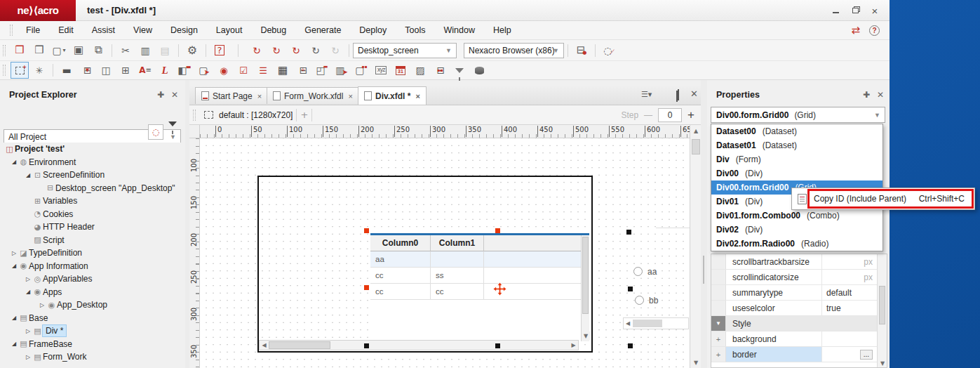 This screenshot has height=368, width=980. Describe the element at coordinates (173, 131) in the screenshot. I see `filter-button` at that location.